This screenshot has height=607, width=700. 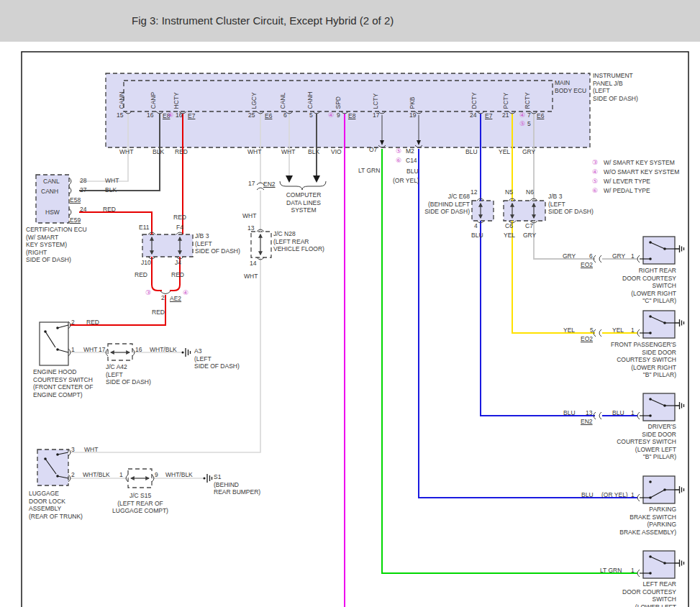 I want to click on conn-e8b: E8, so click(x=352, y=117).